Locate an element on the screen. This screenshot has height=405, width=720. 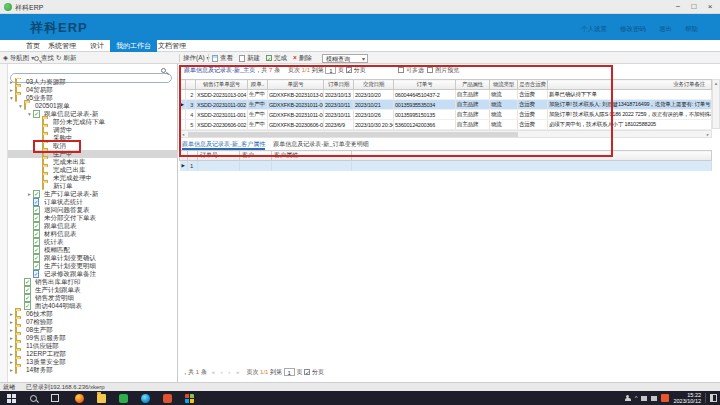
tree-item: 调货中 is located at coordinates (93, 130).